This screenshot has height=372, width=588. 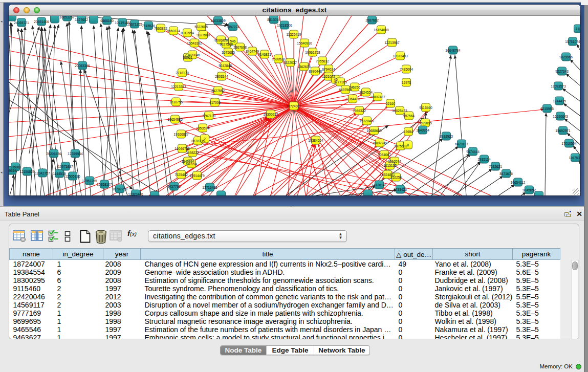 I want to click on svg-text: 10654112, so click(x=518, y=182).